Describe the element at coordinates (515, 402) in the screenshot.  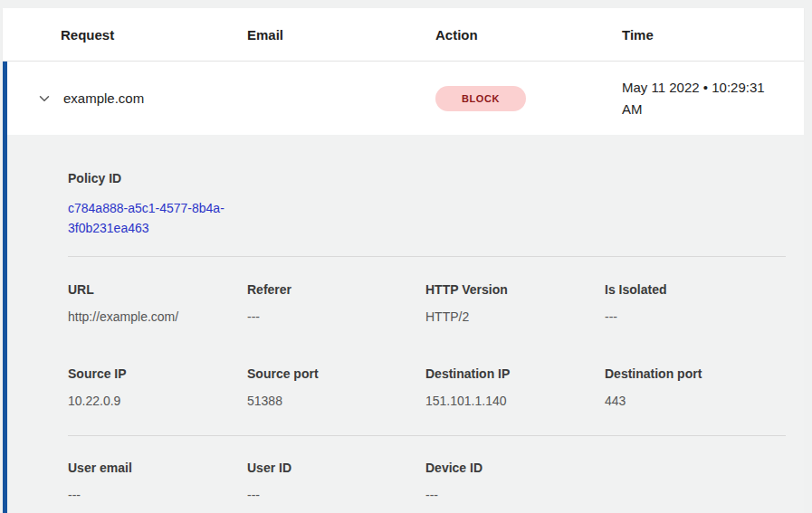
I see `destination-ip-value: 151.101.1.140` at that location.